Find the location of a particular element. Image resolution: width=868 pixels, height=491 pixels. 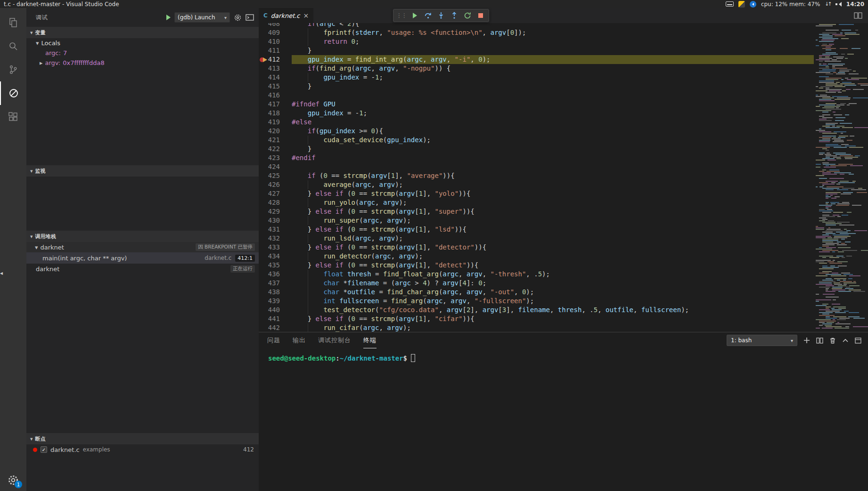

keyboard-icon is located at coordinates (729, 4).